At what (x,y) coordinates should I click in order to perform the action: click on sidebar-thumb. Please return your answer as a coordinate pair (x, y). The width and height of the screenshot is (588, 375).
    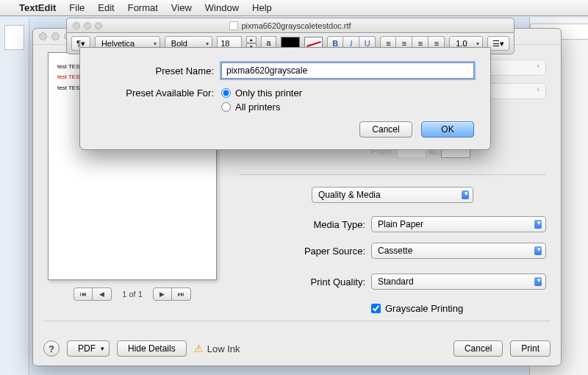
    Looking at the image, I should click on (15, 38).